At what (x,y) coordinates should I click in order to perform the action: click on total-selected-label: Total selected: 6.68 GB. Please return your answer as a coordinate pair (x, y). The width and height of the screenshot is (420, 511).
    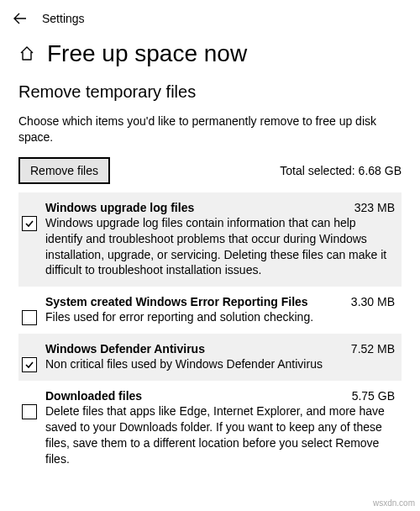
    Looking at the image, I should click on (341, 171).